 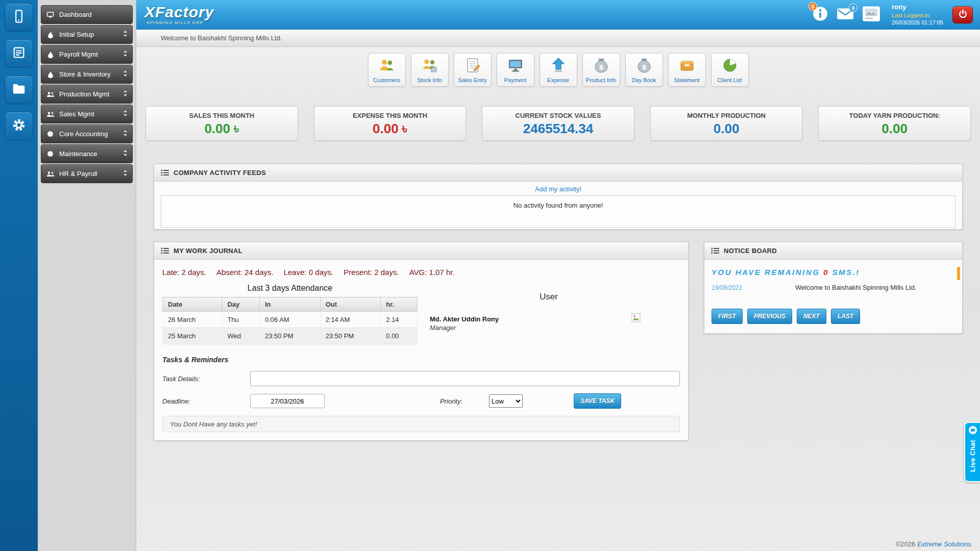 I want to click on stat-monthly-production: MONTHLY PRODUCTION 0.00, so click(x=727, y=123).